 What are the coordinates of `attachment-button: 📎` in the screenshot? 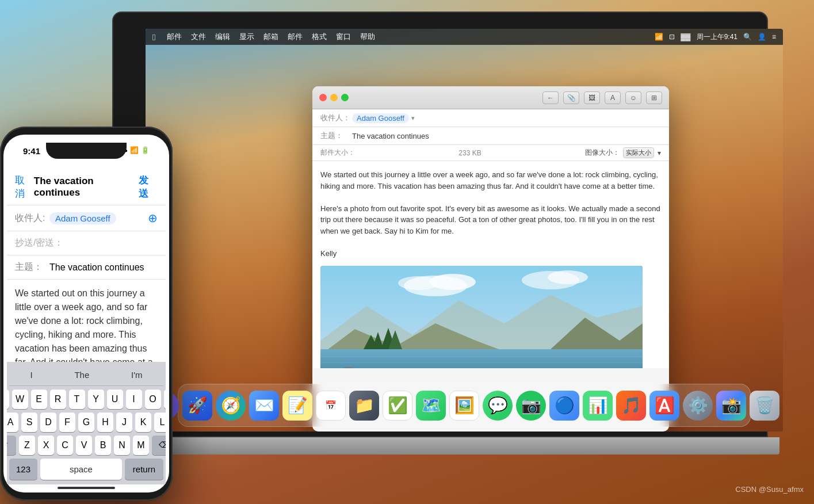 It's located at (571, 98).